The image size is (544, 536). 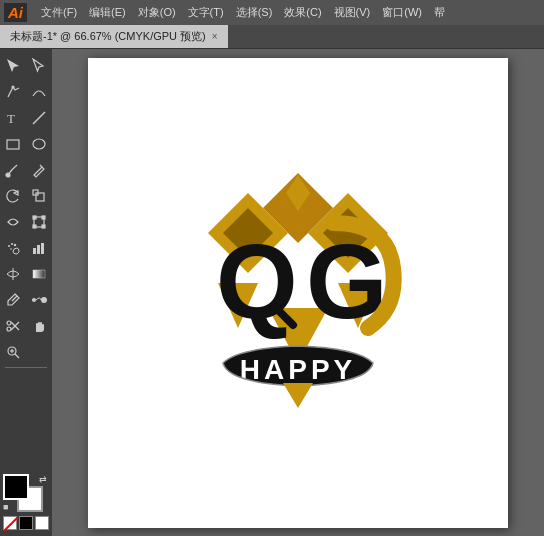 I want to click on menu-bar: Ai 文件(F) 编辑(E) 对象(O) 文字(T) 选择(S) 效果(C) 视…, so click(x=272, y=12).